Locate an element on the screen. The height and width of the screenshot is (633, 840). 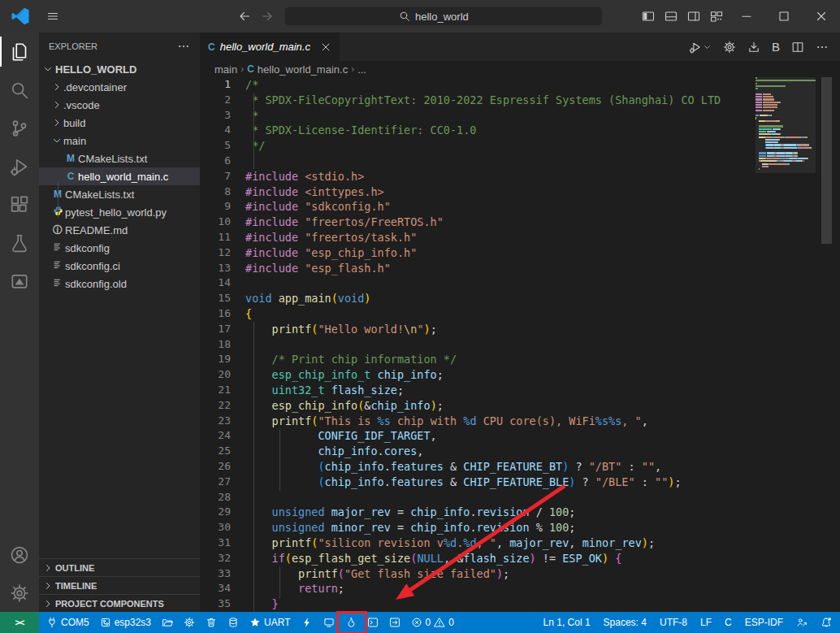
code-line: 10#include "freertos/FreeRTOS.h" is located at coordinates (520, 223).